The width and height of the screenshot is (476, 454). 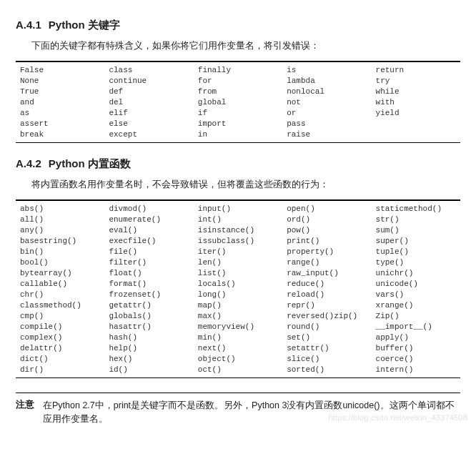 What do you see at coordinates (149, 252) in the screenshot?
I see `table-cell: file()` at bounding box center [149, 252].